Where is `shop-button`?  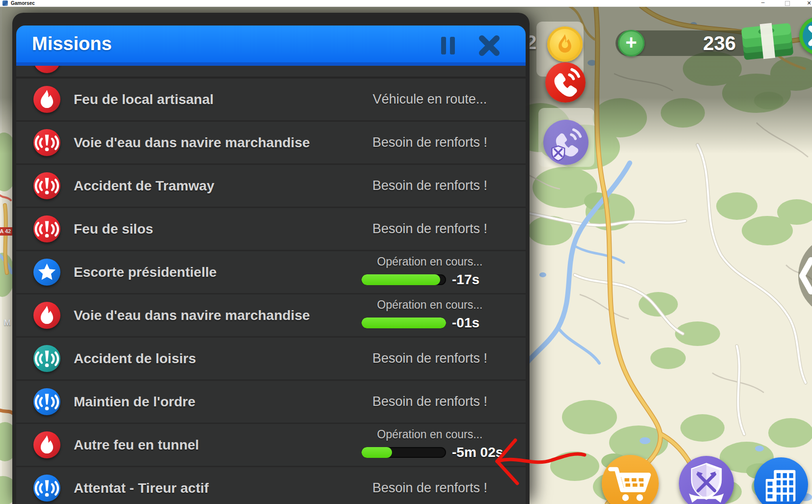
shop-button is located at coordinates (630, 479).